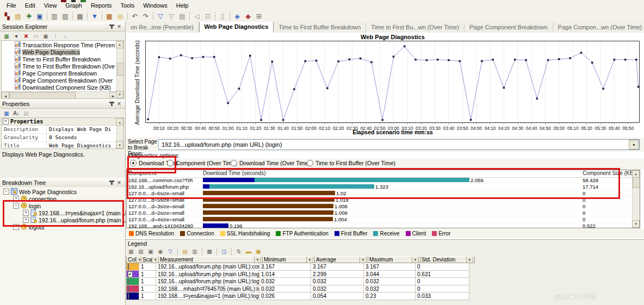 This screenshot has height=305, width=644. What do you see at coordinates (258, 252) in the screenshot?
I see `save-legend-template-icon: ▣` at bounding box center [258, 252].